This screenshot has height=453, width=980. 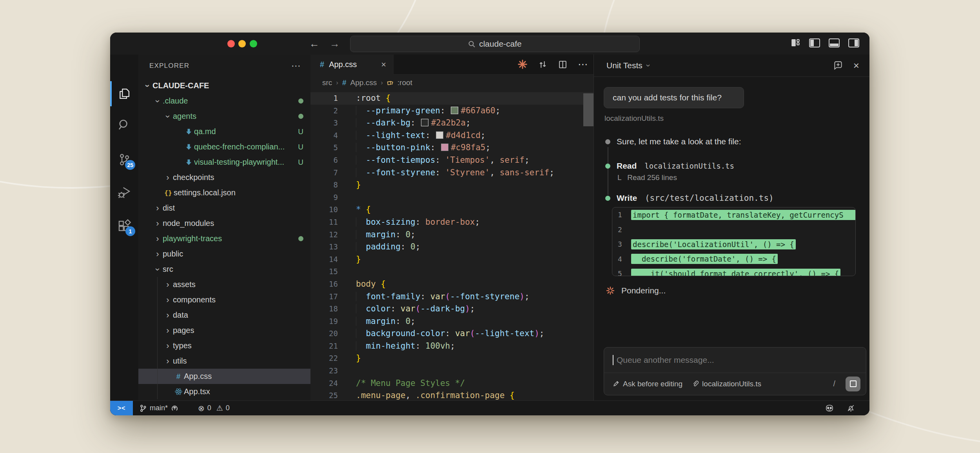 What do you see at coordinates (224, 315) in the screenshot?
I see `tree-item-data: ›data` at bounding box center [224, 315].